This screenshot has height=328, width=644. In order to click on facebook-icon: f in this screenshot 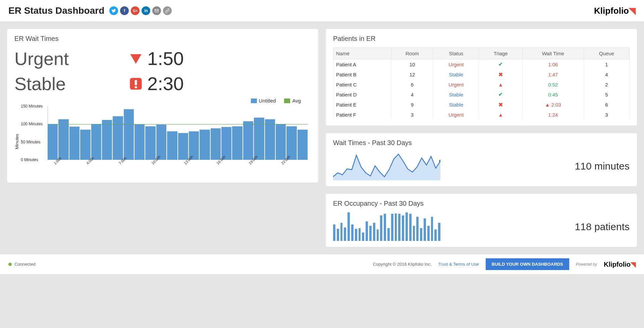, I will do `click(124, 11)`.